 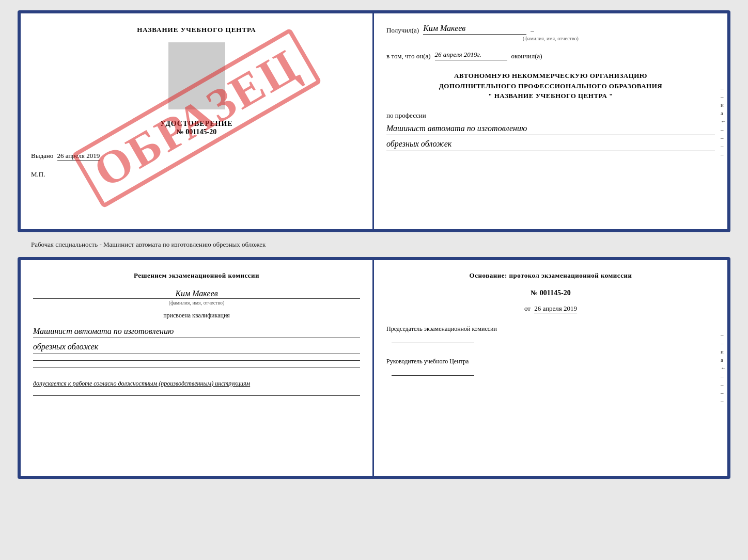 What do you see at coordinates (723, 368) in the screenshot?
I see `bottom-right-edge: – – и а ← – – – –` at bounding box center [723, 368].